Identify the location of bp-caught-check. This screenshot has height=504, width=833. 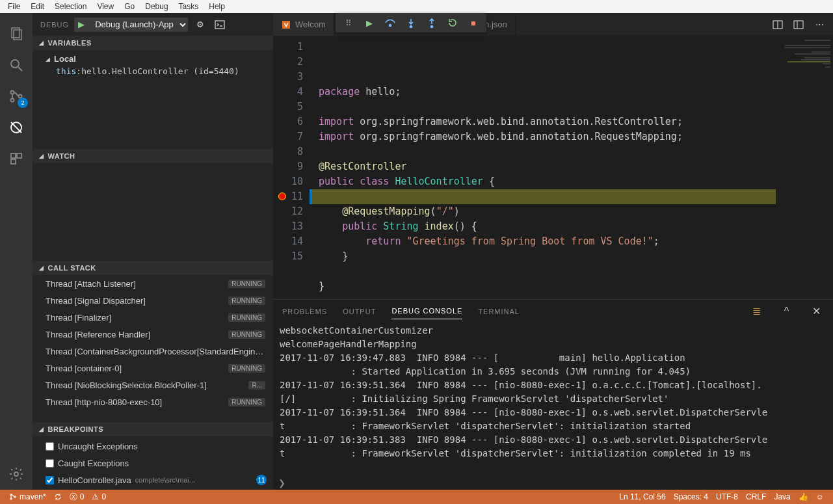
(49, 463).